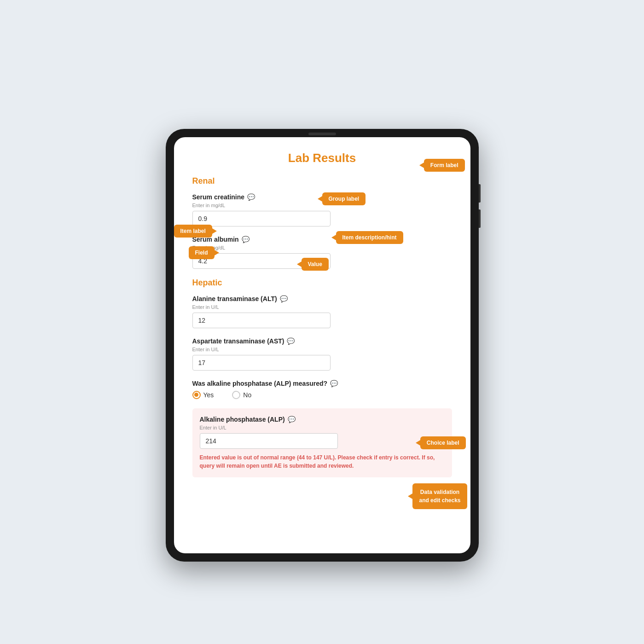 The image size is (644, 644). What do you see at coordinates (322, 349) in the screenshot?
I see `item-hint-ast: Enter in U/L` at bounding box center [322, 349].